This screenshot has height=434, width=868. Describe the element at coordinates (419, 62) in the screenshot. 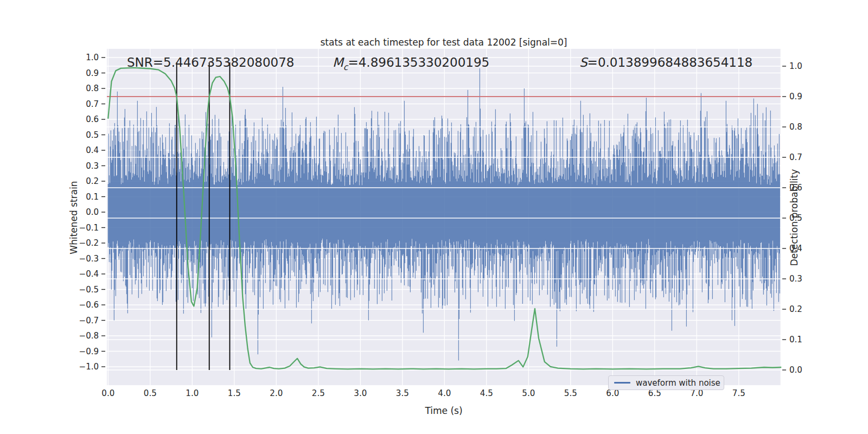

I see `chirp-mass-value: =4.896135330200195` at that location.